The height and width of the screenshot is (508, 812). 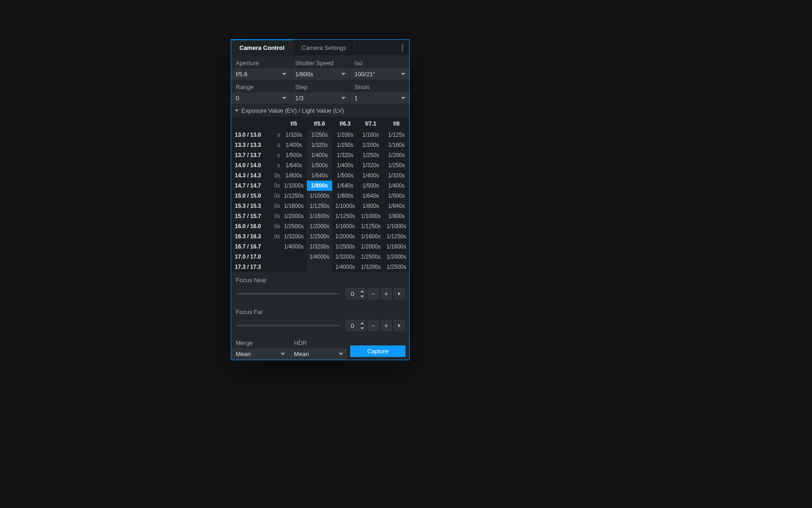 What do you see at coordinates (373, 294) in the screenshot?
I see `focus-near-minus-button: −` at bounding box center [373, 294].